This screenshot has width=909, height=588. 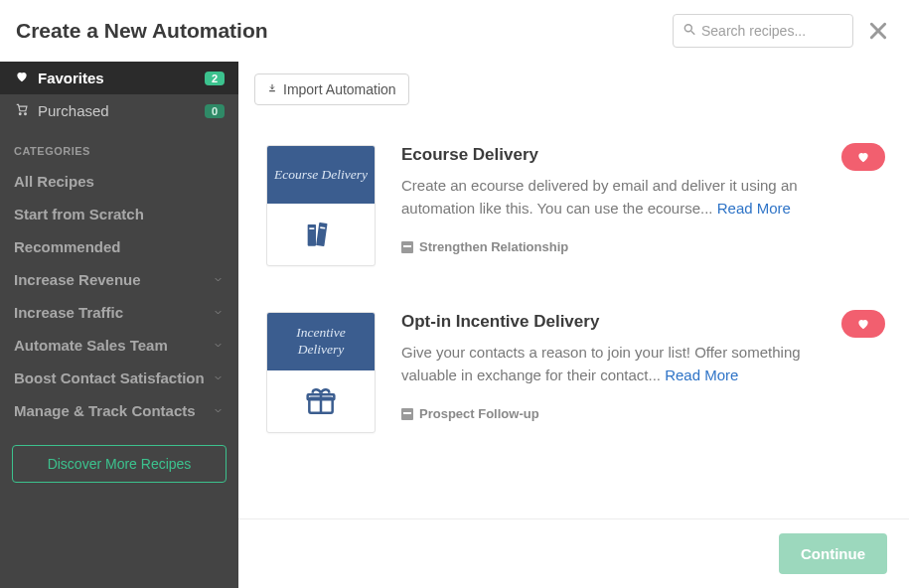 I want to click on category-manage-track-contacts: Manage & Track Contacts, so click(x=119, y=411).